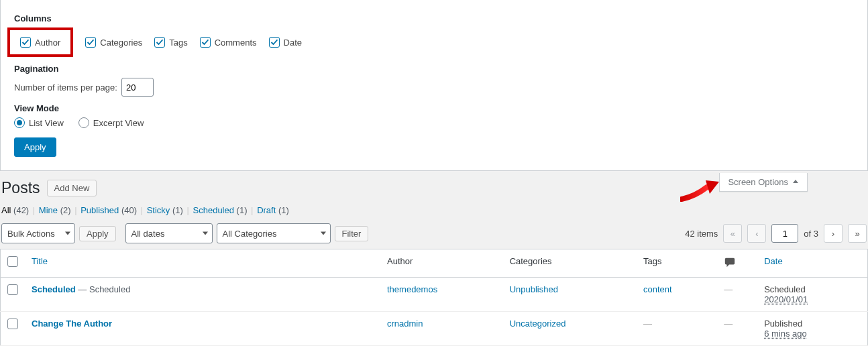  Describe the element at coordinates (435, 329) in the screenshot. I see `table-row: Change The Author crnadmin Uncategorized…` at that location.